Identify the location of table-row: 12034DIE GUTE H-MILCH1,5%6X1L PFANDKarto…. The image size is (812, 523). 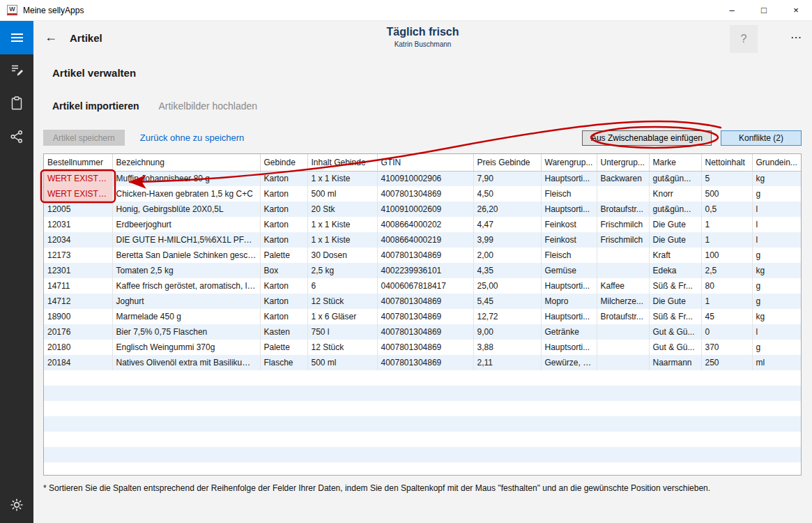
(422, 240).